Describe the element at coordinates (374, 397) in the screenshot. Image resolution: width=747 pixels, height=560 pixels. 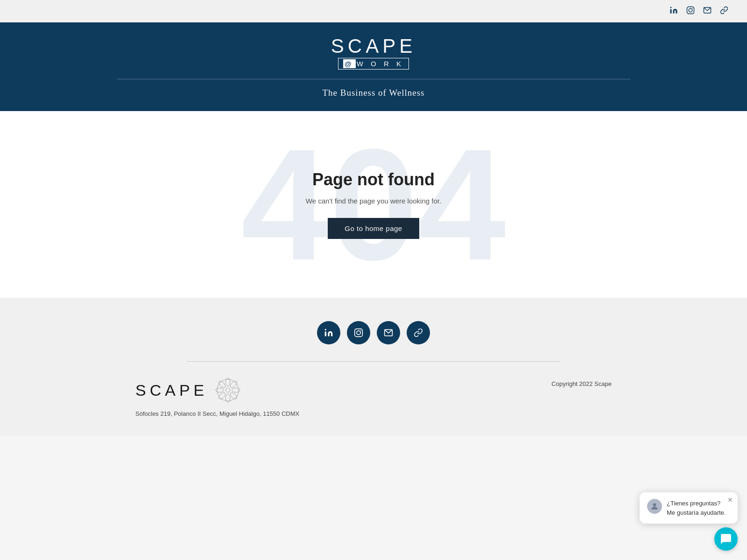
I see `footer-bottom: SCAPE Sófocles 219, Polanco II Secc, Mig…` at that location.